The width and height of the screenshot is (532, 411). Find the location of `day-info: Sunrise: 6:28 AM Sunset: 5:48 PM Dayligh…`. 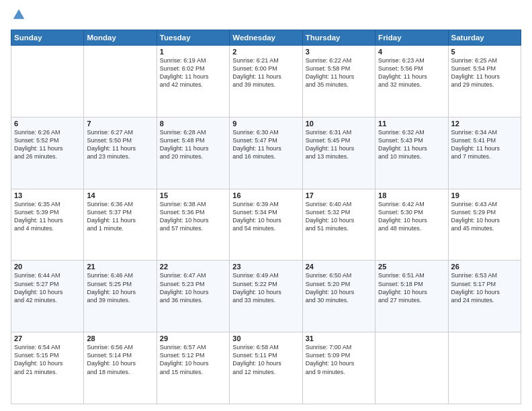

day-info: Sunrise: 6:28 AM Sunset: 5:48 PM Dayligh… is located at coordinates (193, 145).